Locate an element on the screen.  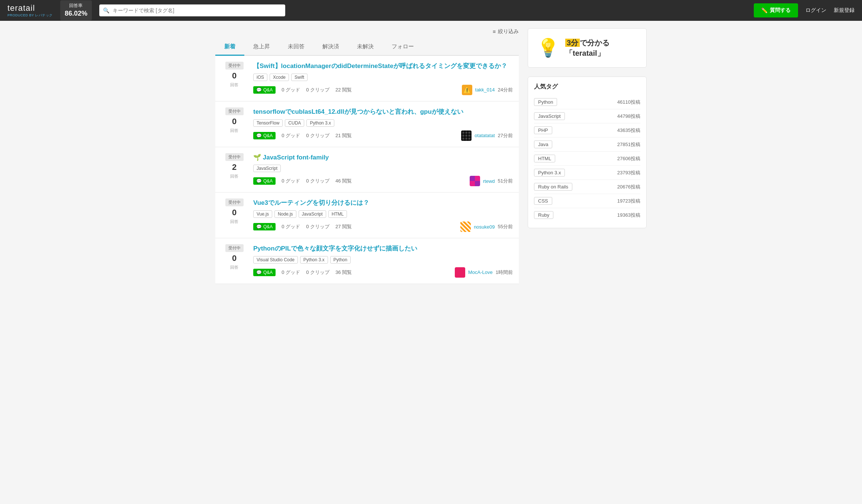
q-meta: 💬 Q&A 0 グッド 0 クリップ 27 閲覧 nosuke09 55分前 is located at coordinates (383, 227).